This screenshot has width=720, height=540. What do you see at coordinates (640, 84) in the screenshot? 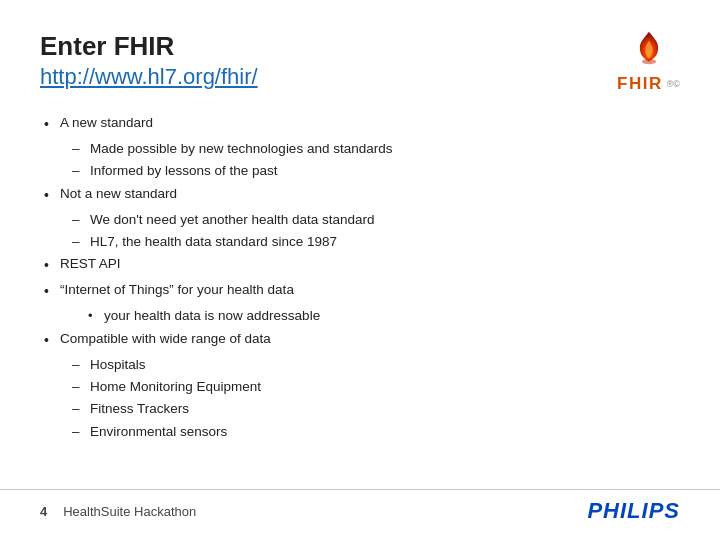
I see `fhir-brand-text: FHIR` at bounding box center [640, 84].